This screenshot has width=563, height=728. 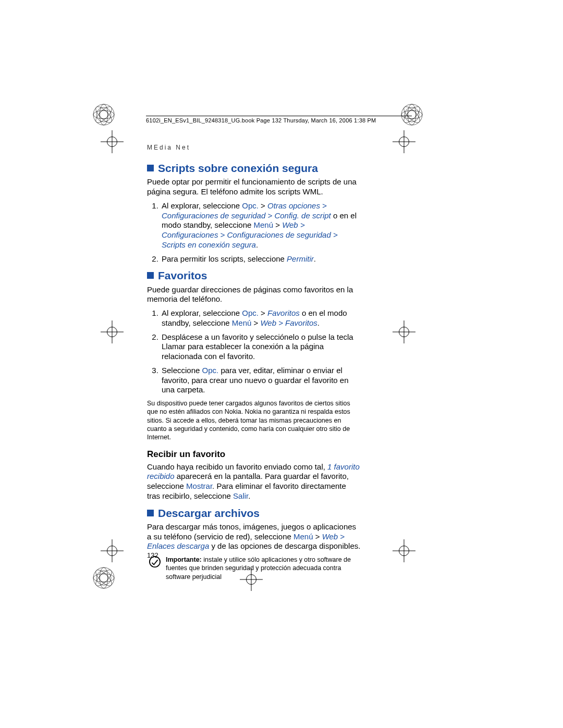 What do you see at coordinates (254, 232) in the screenshot?
I see `scripts-steps: Al explorar, seleccione Opc. > Otras opc…` at bounding box center [254, 232].